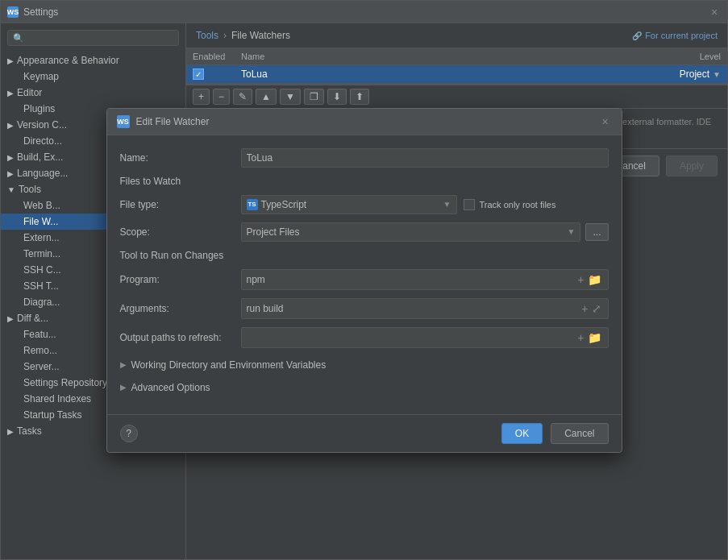 Image resolution: width=728 pixels, height=560 pixels. Describe the element at coordinates (364, 365) in the screenshot. I see `working-dir-section: ▶ Working Directory and Environment Vari…` at that location.